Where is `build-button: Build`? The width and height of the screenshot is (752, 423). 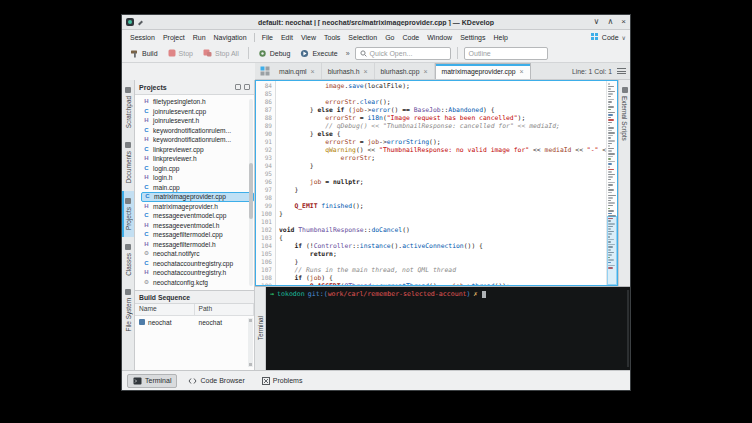 build-button: Build is located at coordinates (144, 54).